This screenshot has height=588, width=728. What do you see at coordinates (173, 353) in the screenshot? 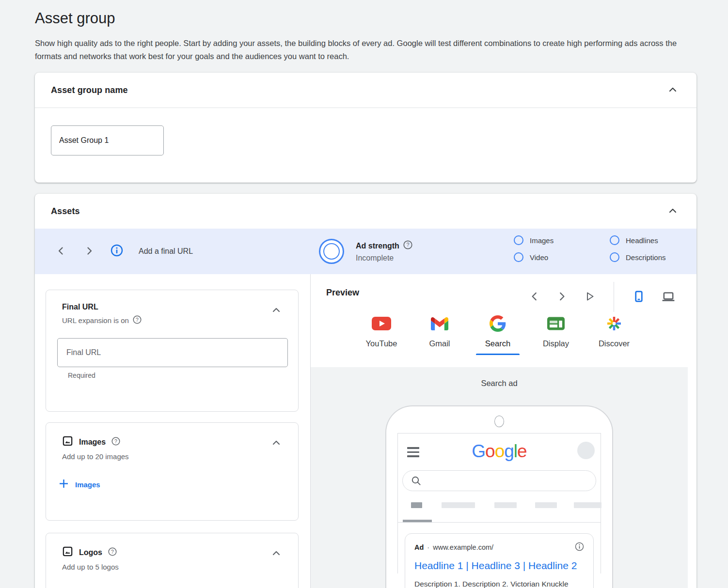
I see `final-url-input` at bounding box center [173, 353].